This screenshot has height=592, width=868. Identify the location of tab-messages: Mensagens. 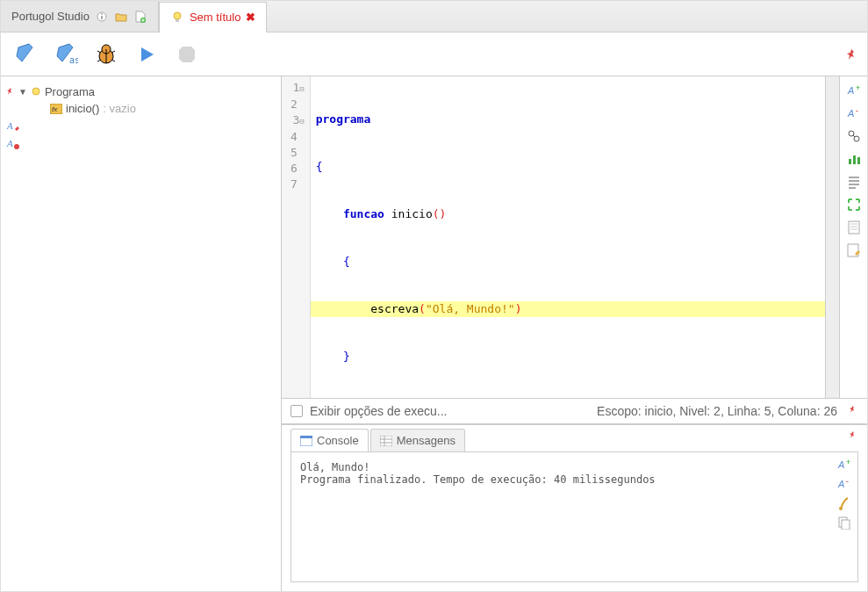
(418, 440).